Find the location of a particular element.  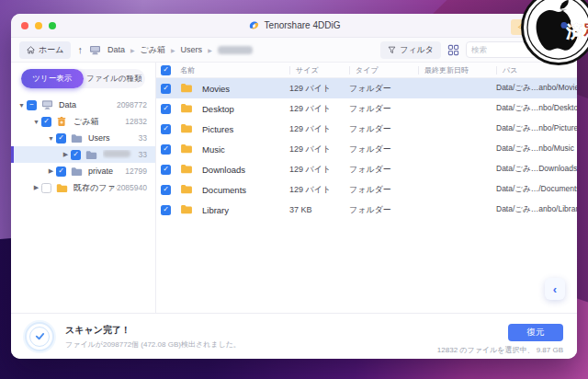

column-header-name: 名前 is located at coordinates (235, 70).